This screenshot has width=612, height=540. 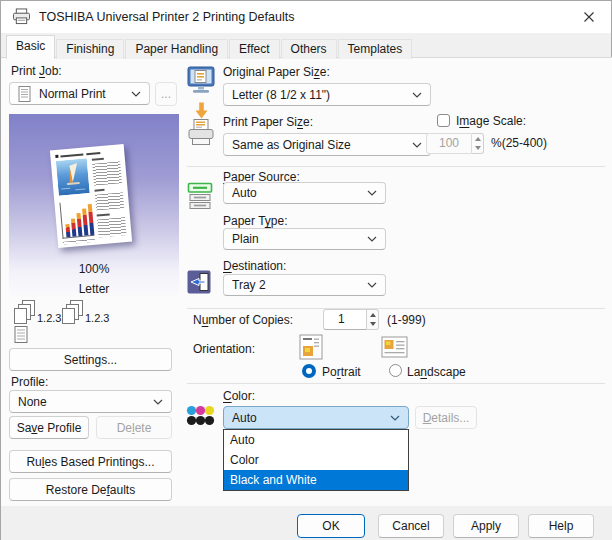 I want to click on window-title: TOSHIBA Universal Printer 2 Printing Def…, so click(x=166, y=17).